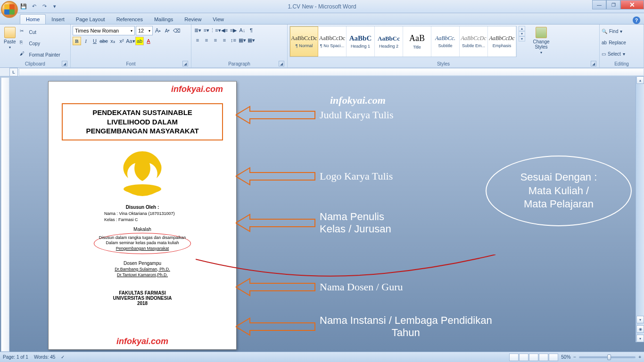  What do you see at coordinates (640, 320) in the screenshot?
I see `scroll-down-icon: ▾` at bounding box center [640, 320].